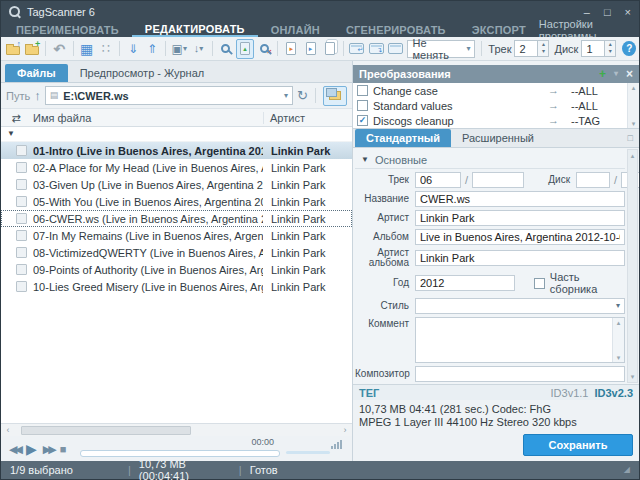 The width and height of the screenshot is (640, 480). I want to click on resize-grip, so click(627, 470).